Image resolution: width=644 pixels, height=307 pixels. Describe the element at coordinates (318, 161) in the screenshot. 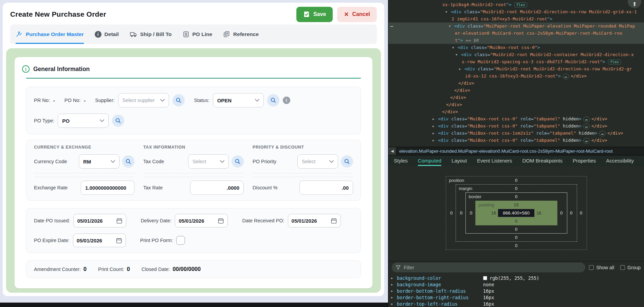

I see `po-priority-select: Select` at that location.